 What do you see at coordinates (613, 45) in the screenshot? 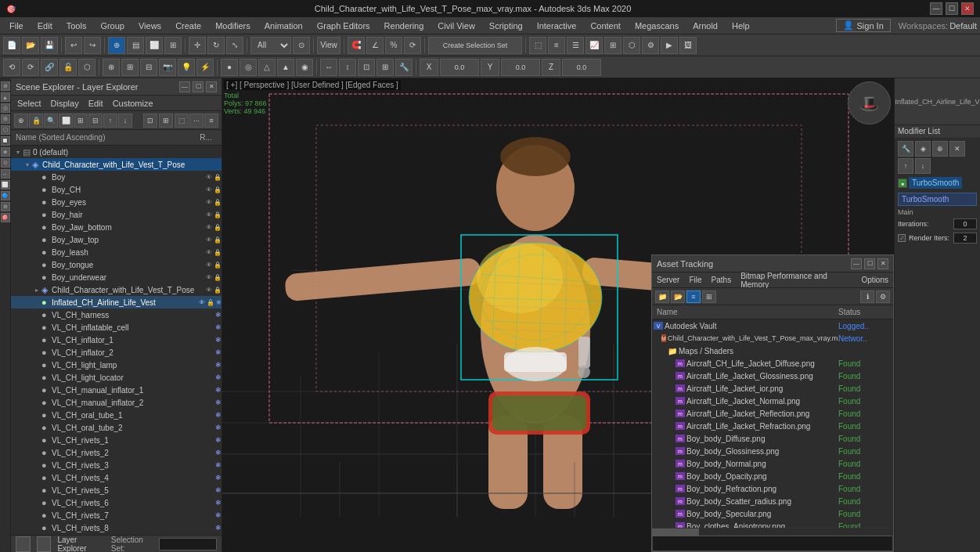
I see `schematic-view-button: ⊞` at bounding box center [613, 45].